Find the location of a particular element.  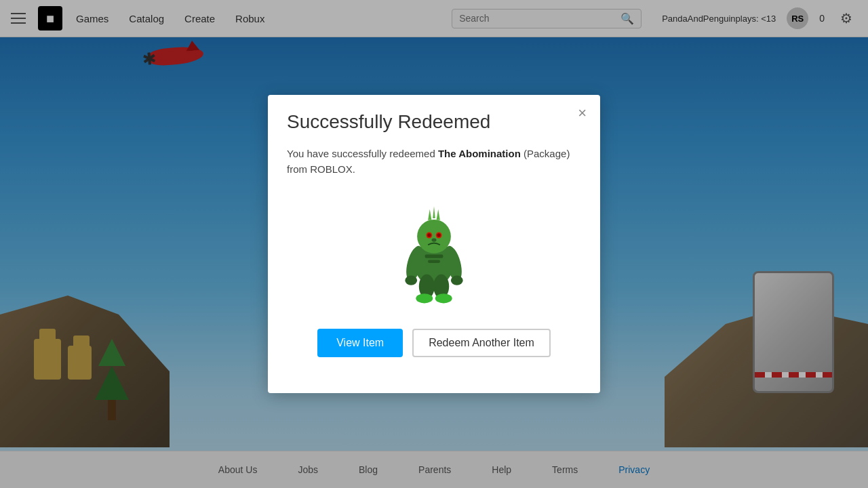

redeem-another-button: Redeem Another Item is located at coordinates (481, 343).